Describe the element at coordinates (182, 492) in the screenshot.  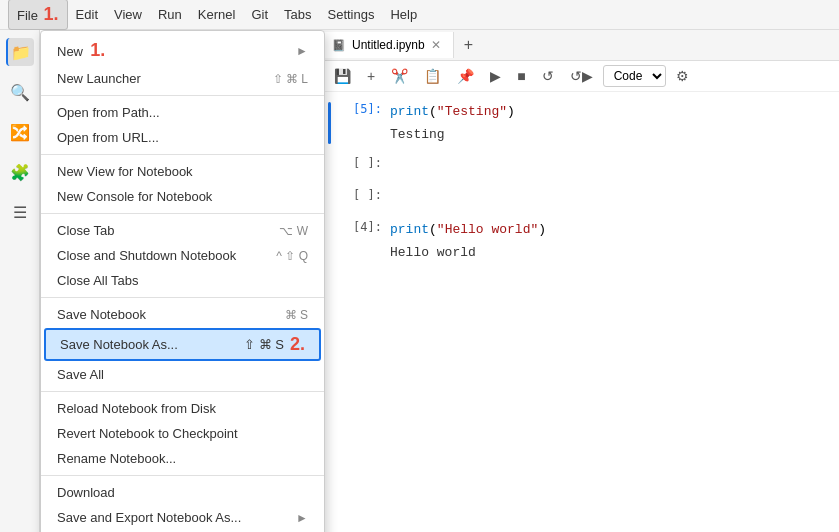
I see `menu-item-download: Download` at that location.